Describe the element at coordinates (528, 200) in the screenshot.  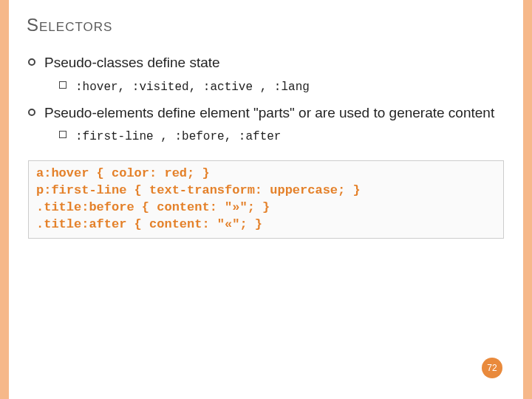
I see `decorative-bar-right` at that location.